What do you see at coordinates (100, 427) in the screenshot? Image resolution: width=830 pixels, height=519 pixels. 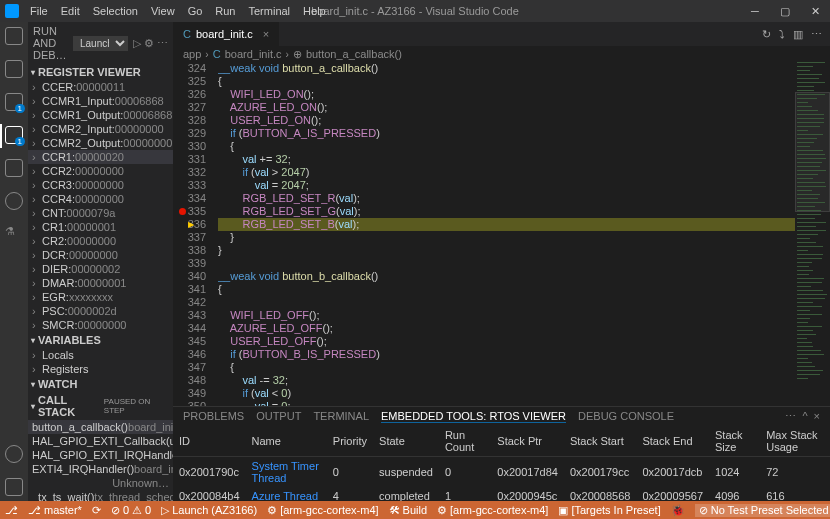 I see `stack-frame: button_a_callback()board_init.c336:1` at bounding box center [100, 427].